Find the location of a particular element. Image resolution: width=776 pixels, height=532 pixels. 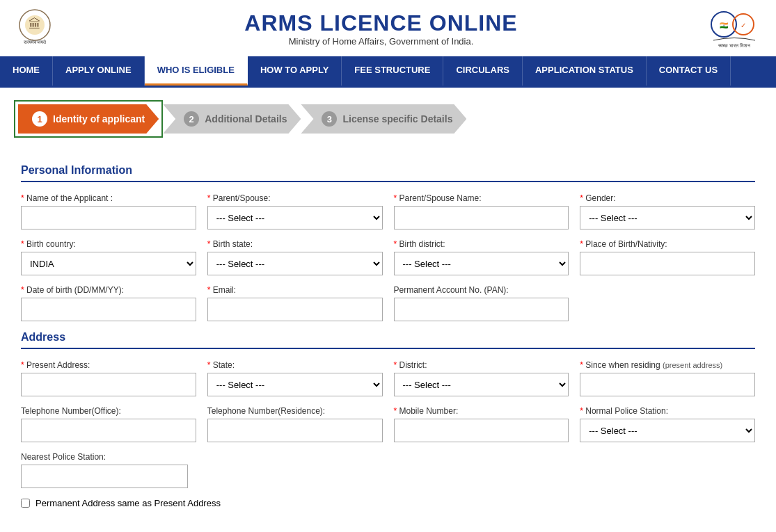

header-right-logo: 🇮🇳 ✓ स्वच्छ भारत मिशन is located at coordinates (734, 29).